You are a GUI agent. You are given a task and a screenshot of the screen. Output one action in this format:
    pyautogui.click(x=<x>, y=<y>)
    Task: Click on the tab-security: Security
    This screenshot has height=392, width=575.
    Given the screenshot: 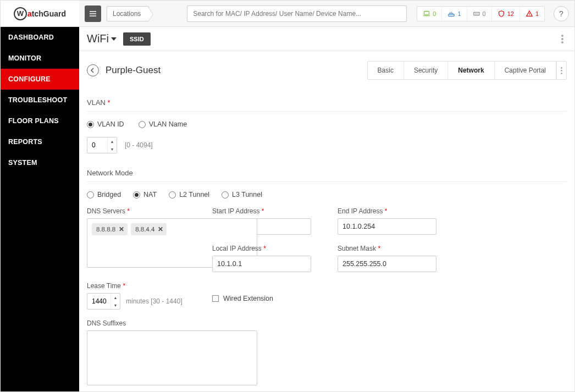 What is the action you would take?
    pyautogui.click(x=426, y=70)
    